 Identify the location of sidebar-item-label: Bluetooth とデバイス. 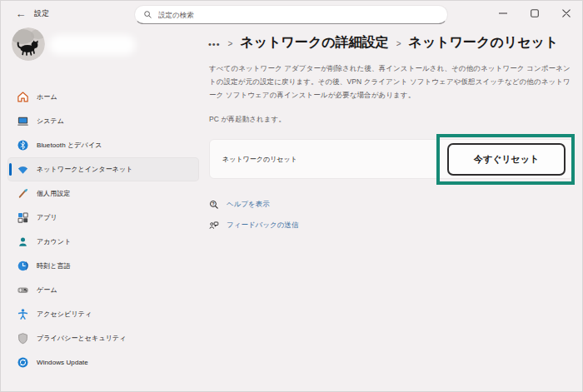
(69, 145).